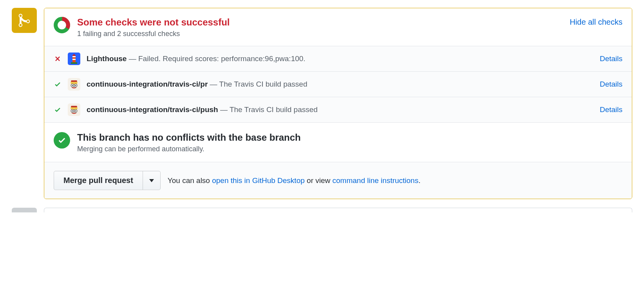  I want to click on merge-action-bar: Merge pull request You can also open thi…, so click(338, 180).